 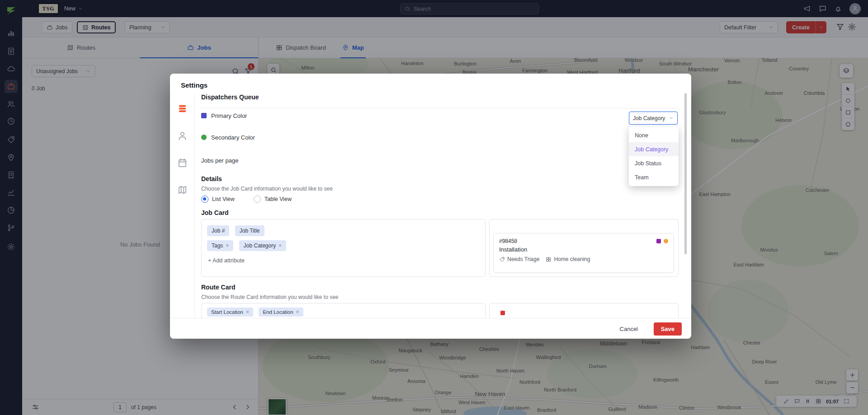 What do you see at coordinates (584, 249) in the screenshot?
I see `preview-job-title: Installation` at bounding box center [584, 249].